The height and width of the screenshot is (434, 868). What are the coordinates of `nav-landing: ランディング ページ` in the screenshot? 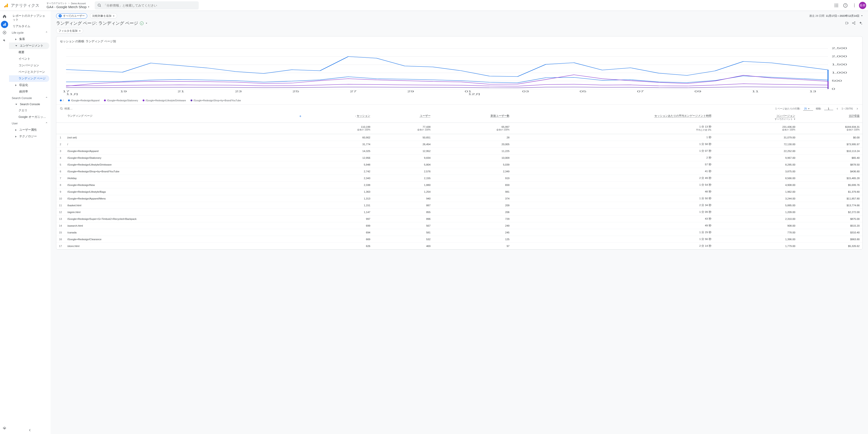 It's located at (29, 79).